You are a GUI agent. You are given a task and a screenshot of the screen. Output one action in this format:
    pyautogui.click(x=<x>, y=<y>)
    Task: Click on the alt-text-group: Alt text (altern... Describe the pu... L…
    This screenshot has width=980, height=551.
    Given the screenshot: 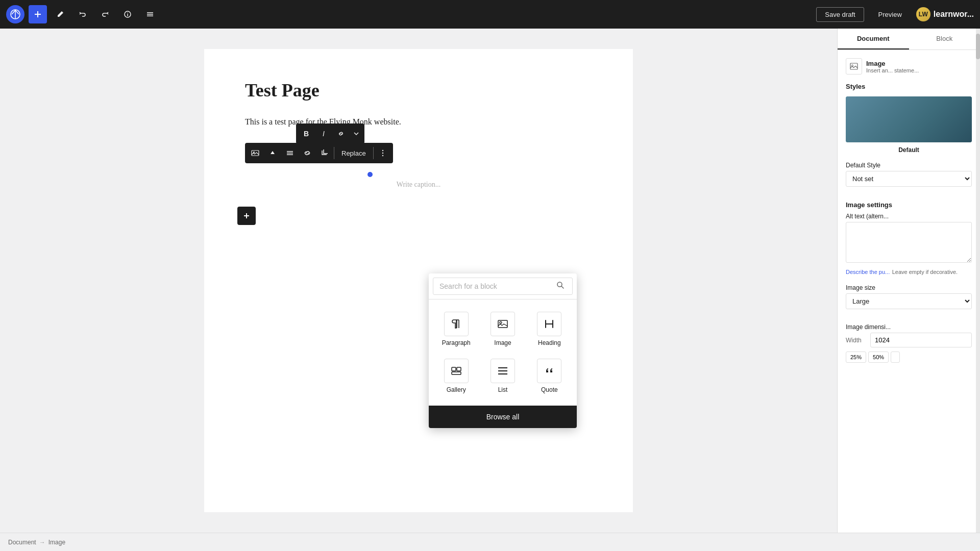 What is the action you would take?
    pyautogui.click(x=909, y=244)
    